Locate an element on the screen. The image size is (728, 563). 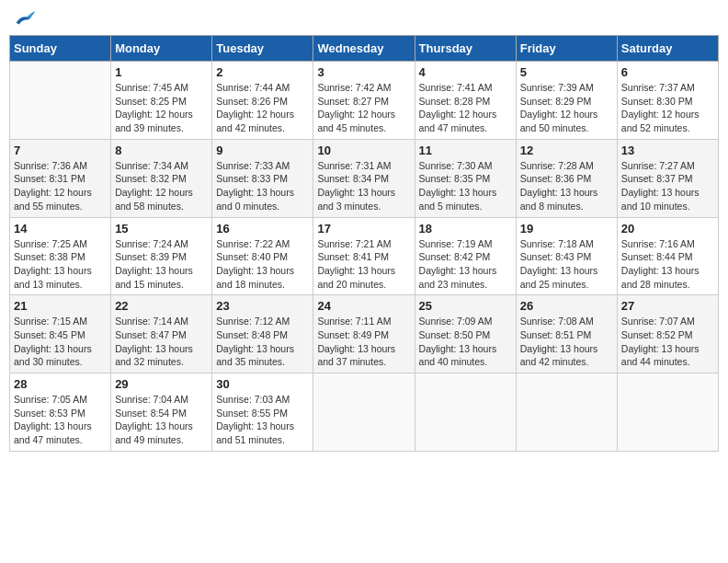
calendar-cell: 4Sunrise: 7:41 AM Sunset: 8:28 PM Daylig… is located at coordinates (465, 101).